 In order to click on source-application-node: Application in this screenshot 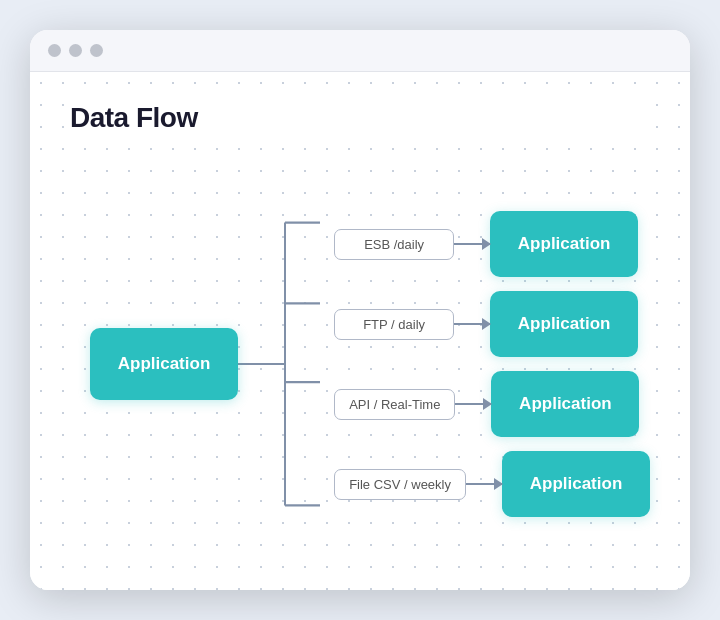, I will do `click(164, 364)`.